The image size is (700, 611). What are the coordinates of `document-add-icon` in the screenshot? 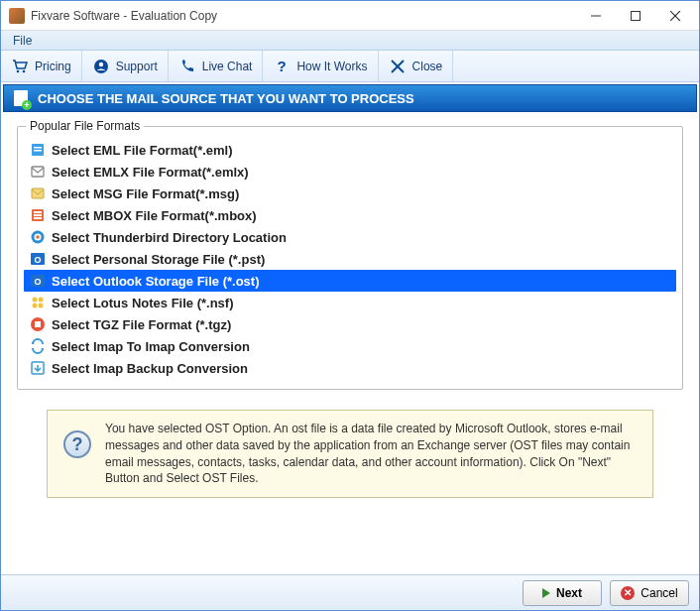 It's located at (21, 98).